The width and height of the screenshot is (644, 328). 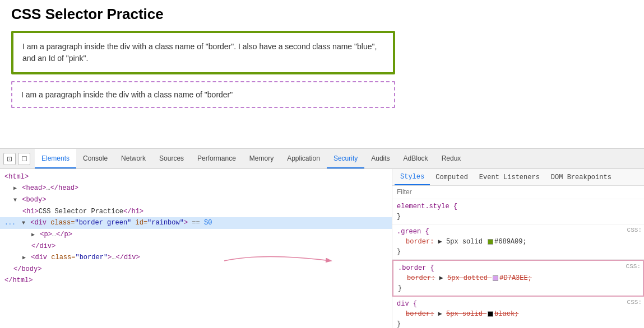 I want to click on tab-adblock: AdBlock, so click(x=416, y=159).